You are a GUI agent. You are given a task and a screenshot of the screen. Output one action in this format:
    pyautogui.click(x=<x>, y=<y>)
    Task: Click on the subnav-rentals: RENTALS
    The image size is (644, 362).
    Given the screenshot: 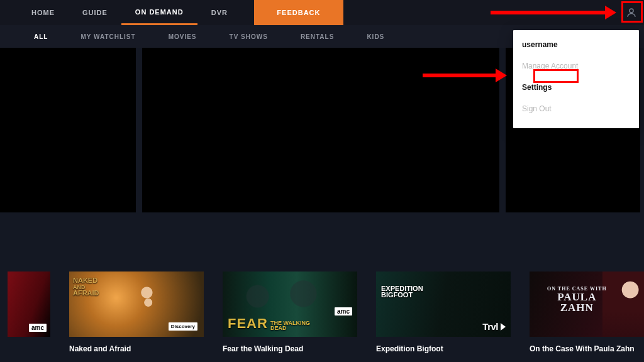 What is the action you would take?
    pyautogui.click(x=317, y=36)
    